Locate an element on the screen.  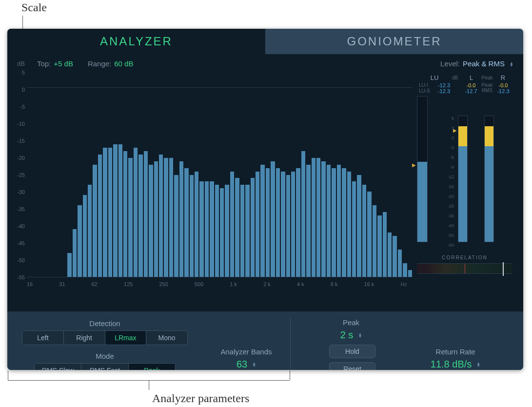
l-header: L is located at coordinates (471, 78).